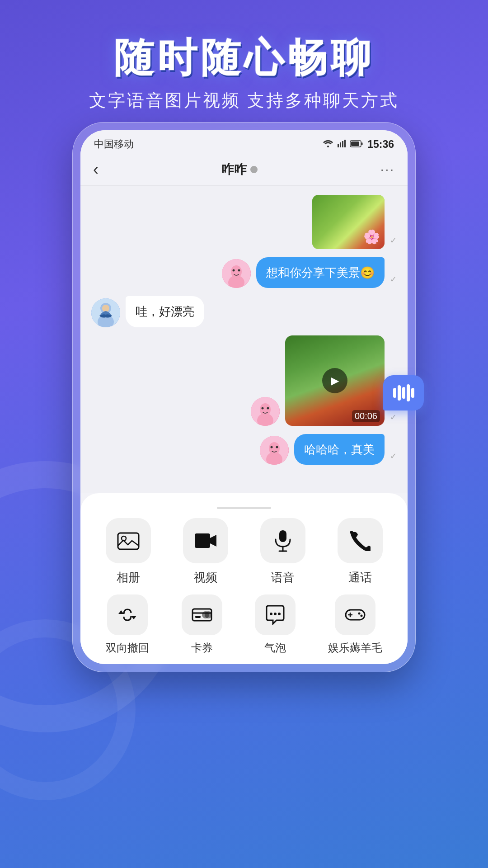 This screenshot has height=868, width=488. What do you see at coordinates (355, 615) in the screenshot?
I see `game-icon-box` at bounding box center [355, 615].